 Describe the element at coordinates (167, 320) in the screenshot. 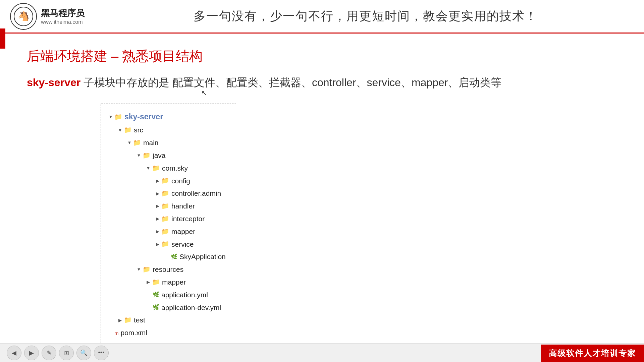

I see `tree-node-test: ▶ 📁 test` at that location.